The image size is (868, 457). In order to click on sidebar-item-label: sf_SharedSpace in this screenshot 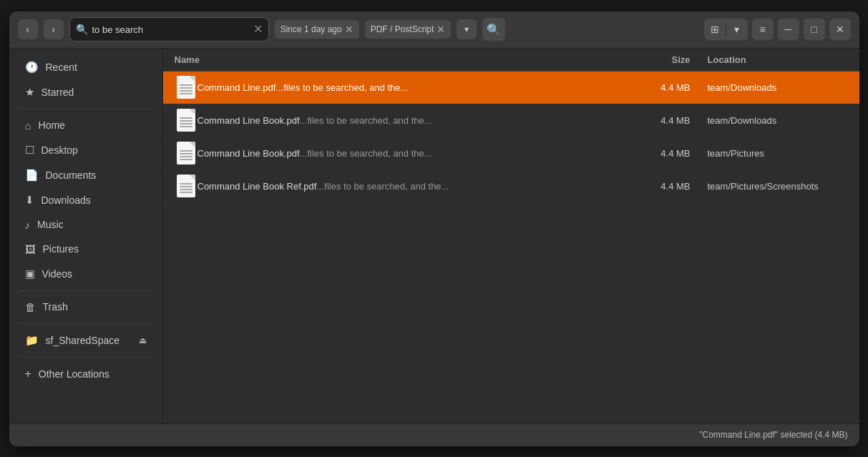, I will do `click(83, 340)`.